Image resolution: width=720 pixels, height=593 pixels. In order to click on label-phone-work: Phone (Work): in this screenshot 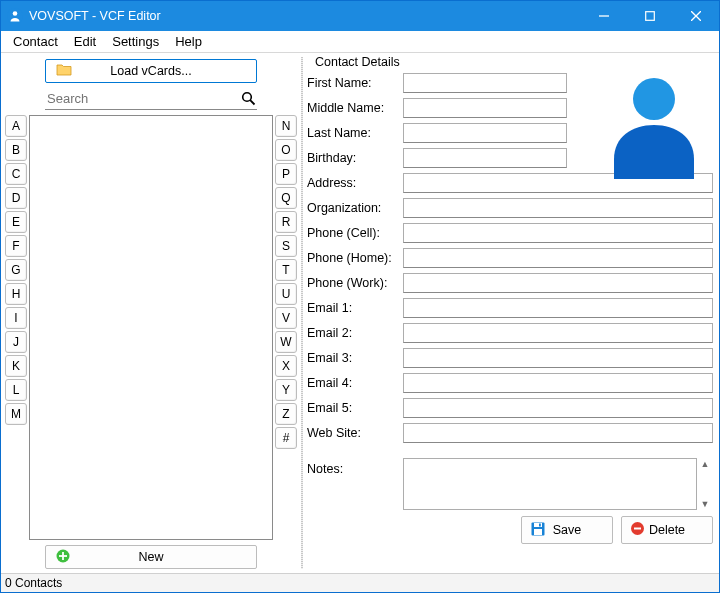, I will do `click(352, 283)`.